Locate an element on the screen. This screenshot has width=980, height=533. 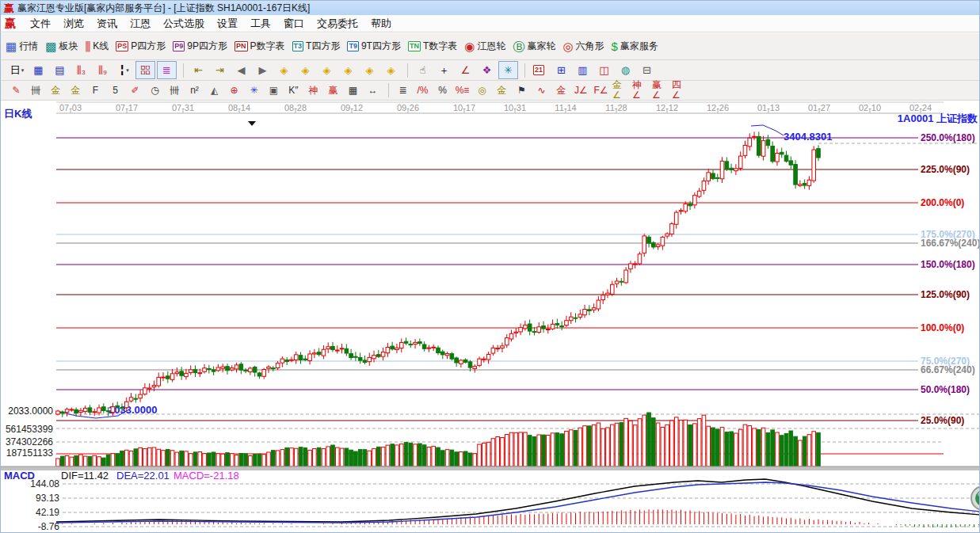
f-ruler-icon: F is located at coordinates (95, 90).